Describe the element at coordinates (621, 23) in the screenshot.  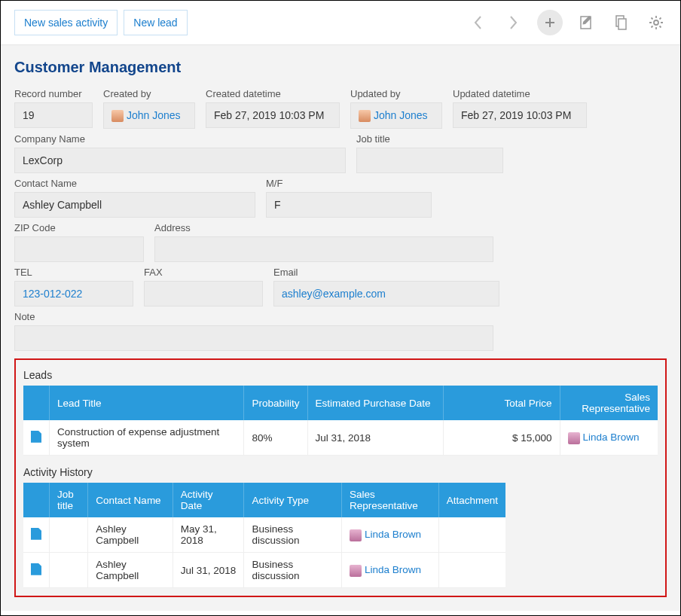
I see `copy-icon` at that location.